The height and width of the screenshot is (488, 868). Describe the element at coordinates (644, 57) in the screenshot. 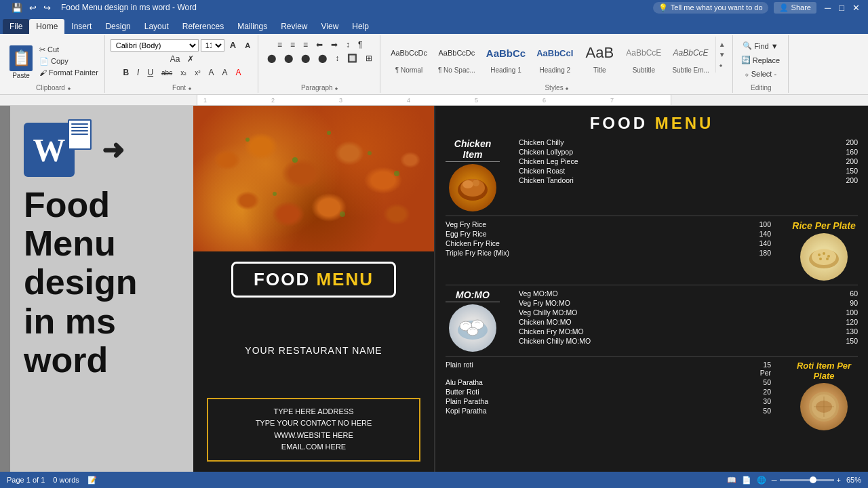

I see `style-subtitle: AaBbCcE Subtitle` at that location.